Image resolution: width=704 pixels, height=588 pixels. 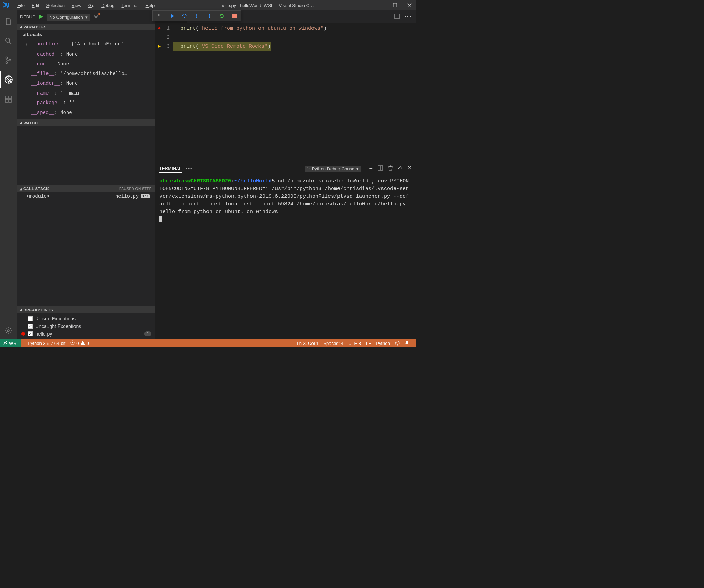 I want to click on eol: LF, so click(x=369, y=344).